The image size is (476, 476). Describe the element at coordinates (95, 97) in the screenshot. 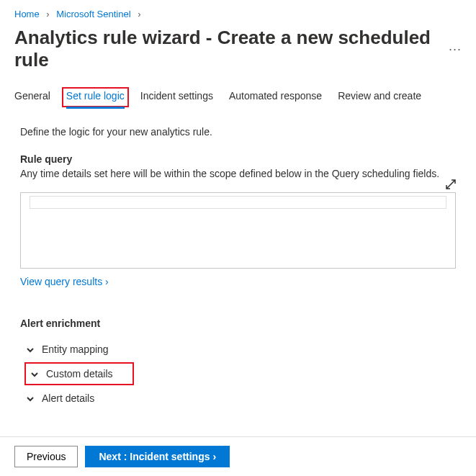

I see `highlight-set-rule-logic: Set rule logic` at that location.